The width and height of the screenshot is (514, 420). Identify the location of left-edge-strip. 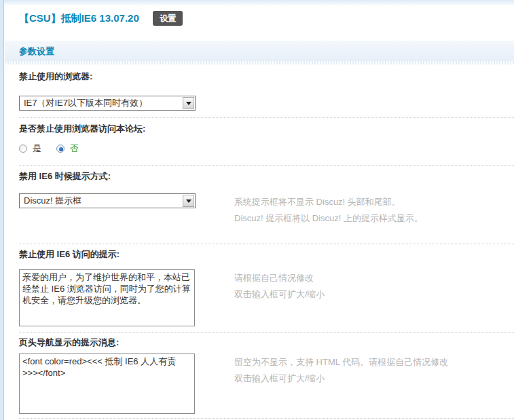
(2, 210).